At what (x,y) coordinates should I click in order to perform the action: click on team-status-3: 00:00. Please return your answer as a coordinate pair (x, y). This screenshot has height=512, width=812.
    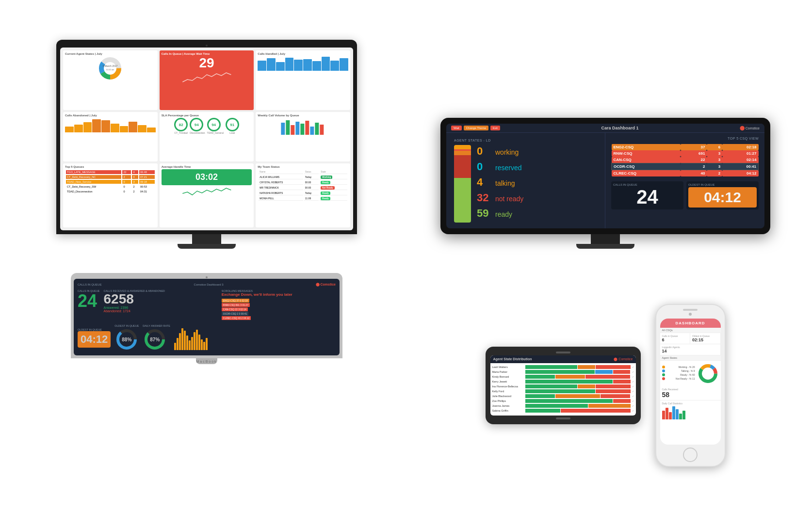
    Looking at the image, I should click on (311, 188).